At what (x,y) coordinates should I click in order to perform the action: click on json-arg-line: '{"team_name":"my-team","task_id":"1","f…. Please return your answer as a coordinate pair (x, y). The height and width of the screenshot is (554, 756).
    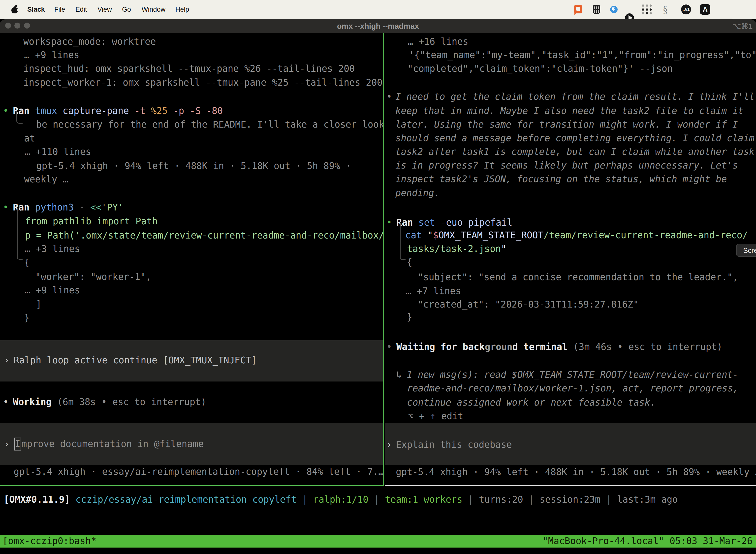
    Looking at the image, I should click on (582, 55).